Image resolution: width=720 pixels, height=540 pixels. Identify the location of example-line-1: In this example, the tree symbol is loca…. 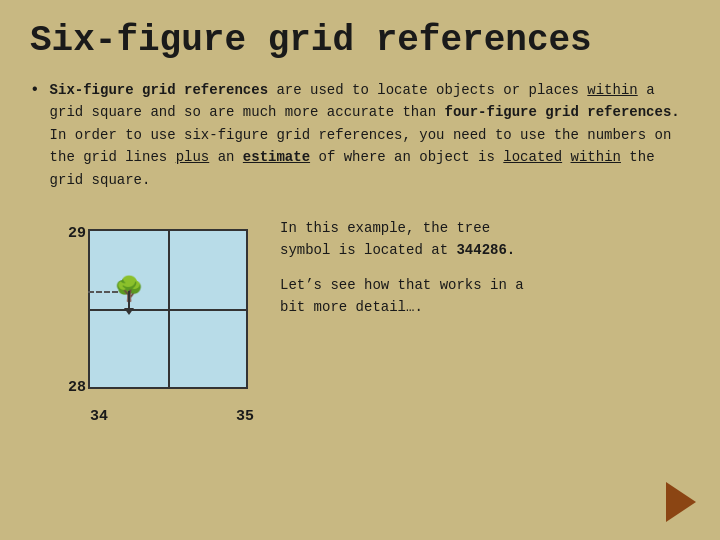
(485, 240).